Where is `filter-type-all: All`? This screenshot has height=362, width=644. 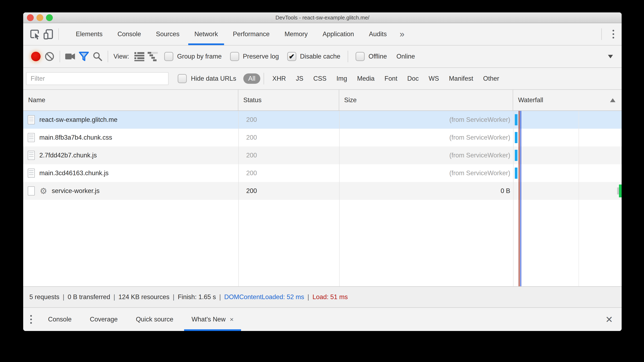 filter-type-all: All is located at coordinates (252, 79).